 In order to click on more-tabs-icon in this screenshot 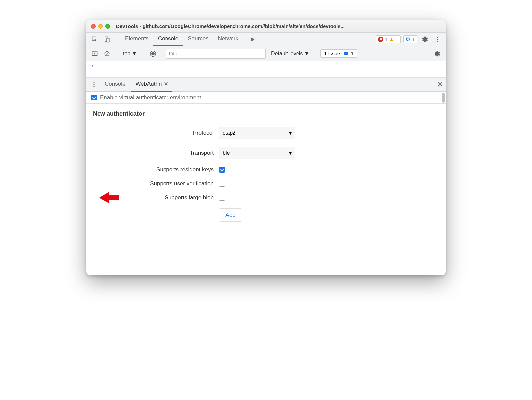, I will do `click(252, 39)`.